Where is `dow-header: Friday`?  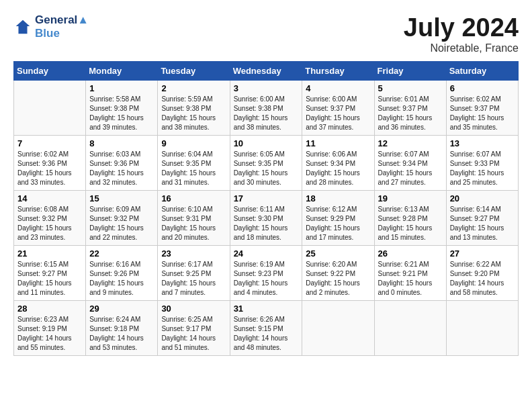
dow-header: Friday is located at coordinates (410, 71).